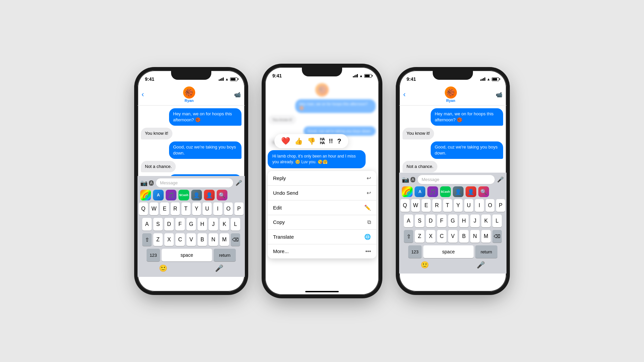  What do you see at coordinates (437, 205) in the screenshot?
I see `key-r-r: R` at bounding box center [437, 205].